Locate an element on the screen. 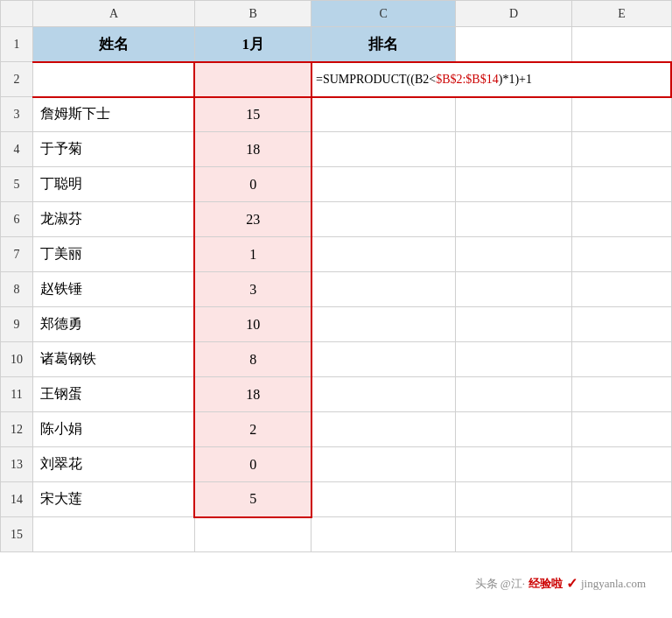  value-cell: 3 is located at coordinates (253, 290).